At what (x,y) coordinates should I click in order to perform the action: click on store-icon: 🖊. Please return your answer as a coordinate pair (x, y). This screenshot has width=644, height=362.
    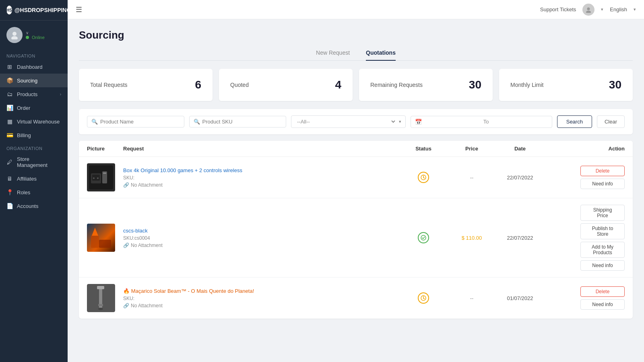
    Looking at the image, I should click on (10, 162).